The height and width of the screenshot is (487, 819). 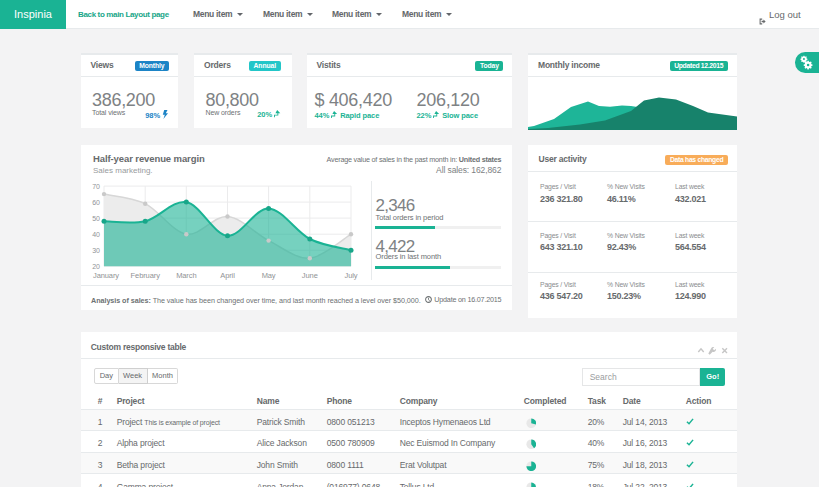 What do you see at coordinates (310, 276) in the screenshot?
I see `svg-text: June` at bounding box center [310, 276].